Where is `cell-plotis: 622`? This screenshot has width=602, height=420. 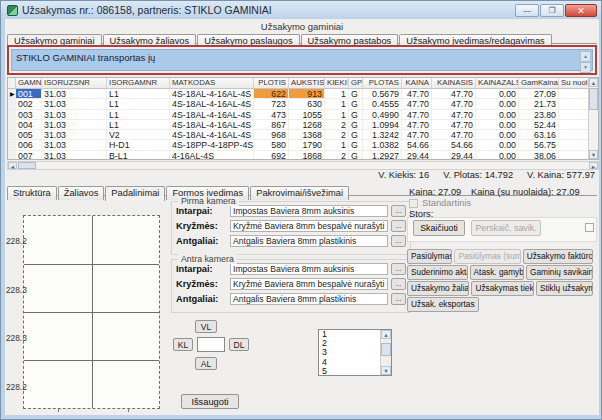
cell-plotis: 622 is located at coordinates (272, 94).